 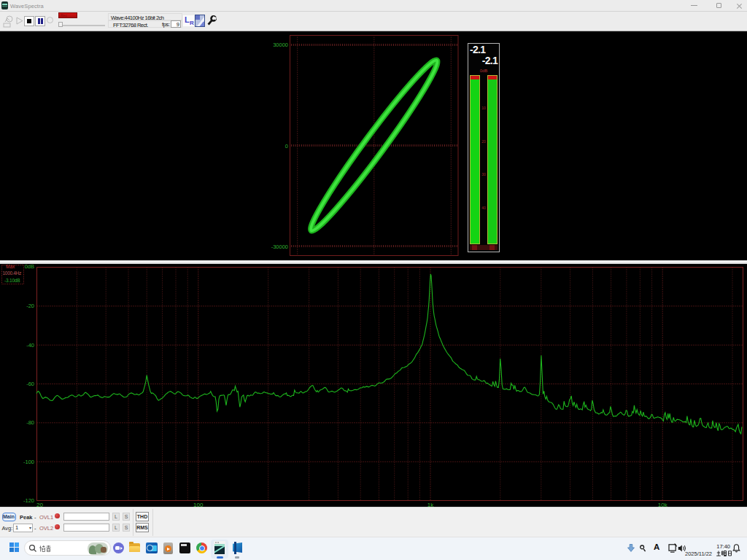 What do you see at coordinates (29, 462) in the screenshot?
I see `svg-text: -100` at bounding box center [29, 462].